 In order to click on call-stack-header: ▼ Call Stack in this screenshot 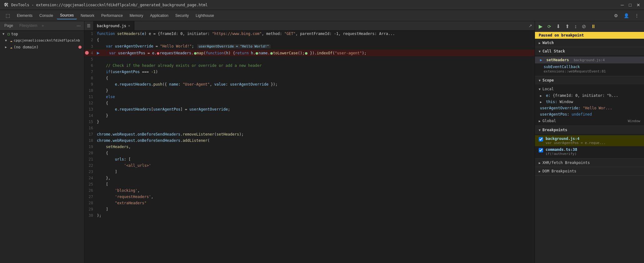, I will do `click(589, 51)`.